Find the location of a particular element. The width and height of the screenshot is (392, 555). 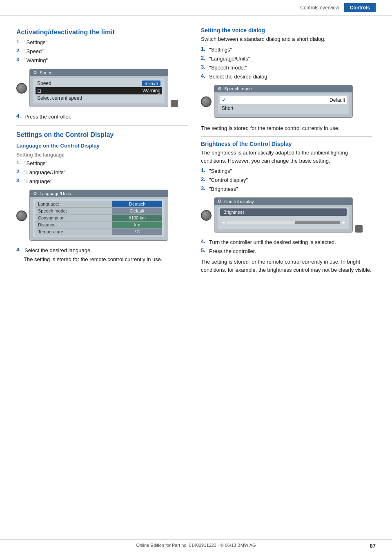

lang-screen-title: Language/Units is located at coordinates (56, 194).